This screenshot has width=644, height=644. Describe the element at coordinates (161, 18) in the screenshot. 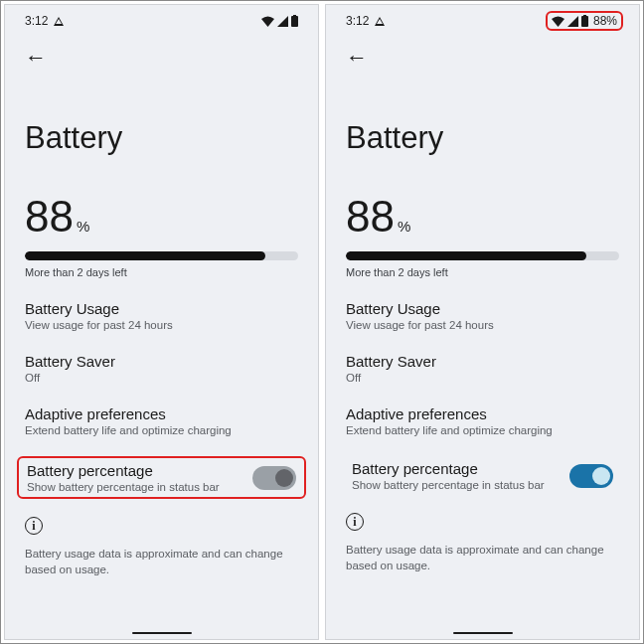

I see `status-bar: 3:12` at that location.